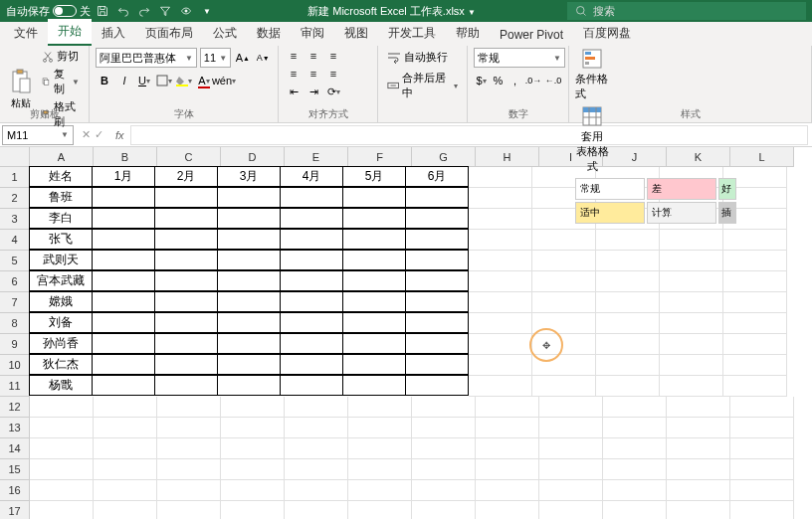 This screenshot has width=812, height=519. What do you see at coordinates (571, 510) in the screenshot?
I see `cell-I17` at bounding box center [571, 510].